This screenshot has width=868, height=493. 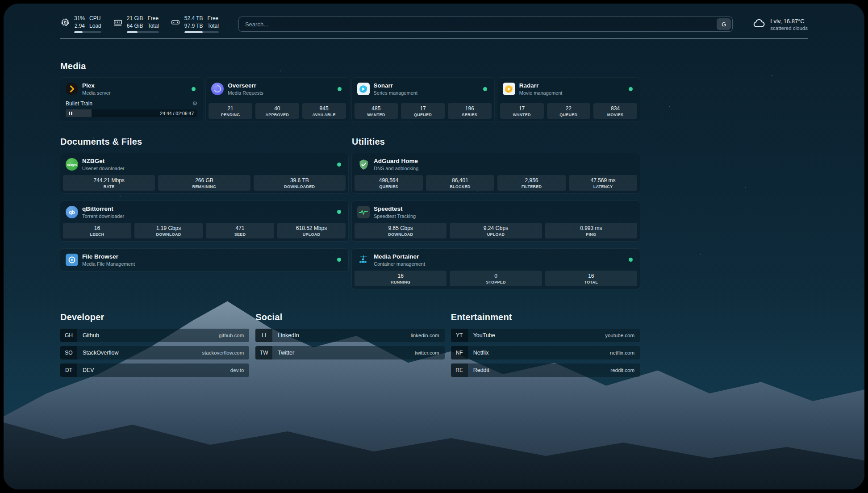 I want to click on service-card-adguard: AdGuard Home DNS and adblocking 498,564 …, so click(x=496, y=173).